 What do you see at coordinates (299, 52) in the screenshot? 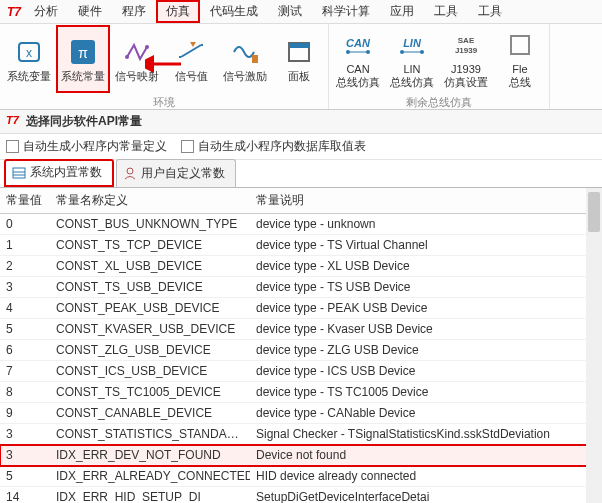
I see `panel-icon` at bounding box center [299, 52].